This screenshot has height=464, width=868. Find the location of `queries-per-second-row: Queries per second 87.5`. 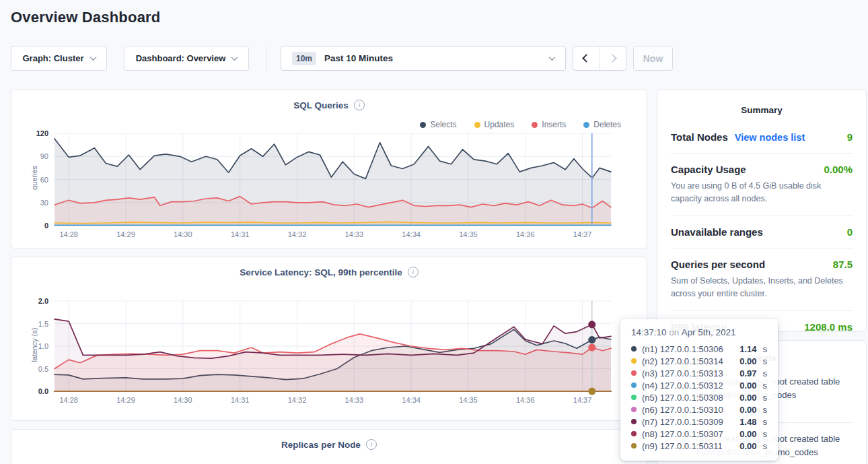

queries-per-second-row: Queries per second 87.5 is located at coordinates (762, 264).